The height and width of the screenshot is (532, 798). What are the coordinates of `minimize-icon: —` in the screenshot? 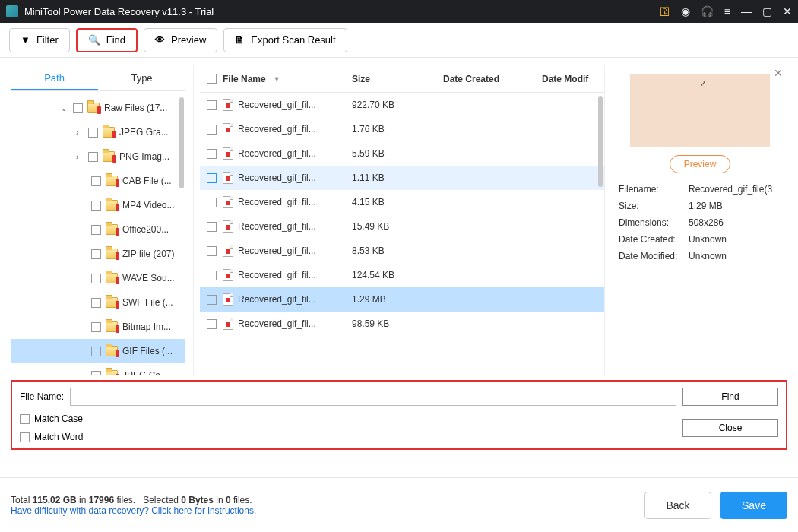 It's located at (746, 11).